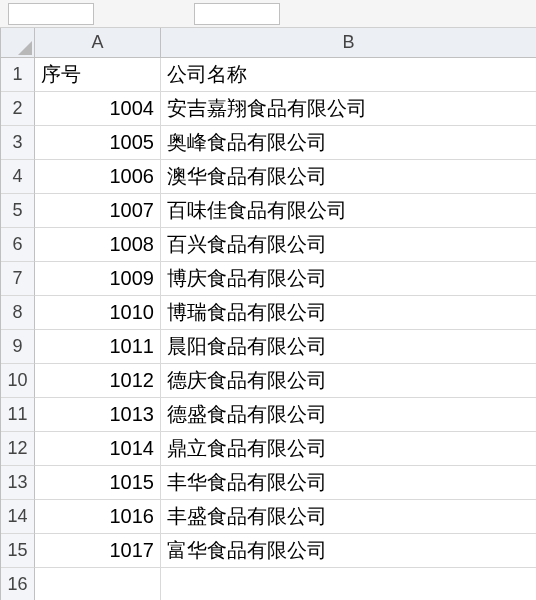 This screenshot has height=600, width=536. I want to click on cell-a3: 1005, so click(98, 143).